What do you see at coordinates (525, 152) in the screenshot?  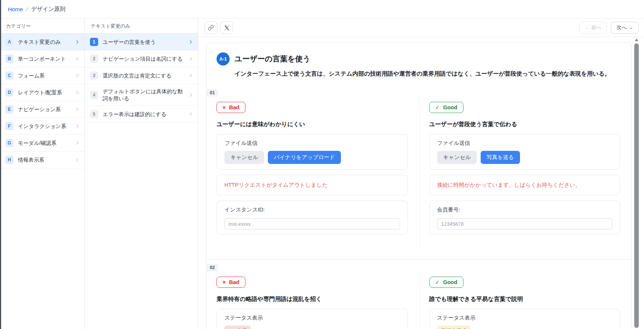 I see `demo-card-file-send-good: ファイル送信 キャンセル 写真を送る` at bounding box center [525, 152].